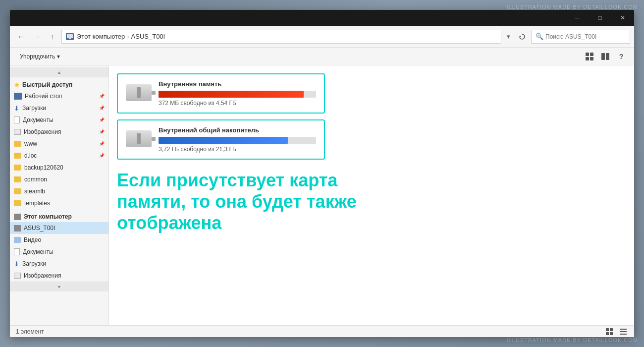 The width and height of the screenshot is (644, 347). What do you see at coordinates (17, 240) in the screenshot?
I see `video-icon` at bounding box center [17, 240].